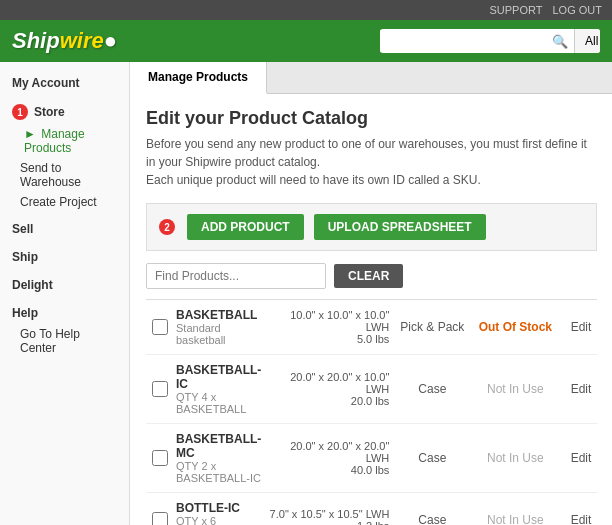 This screenshot has width=612, height=525. Describe the element at coordinates (218, 315) in the screenshot. I see `product-sku: BASKETBALL` at that location.